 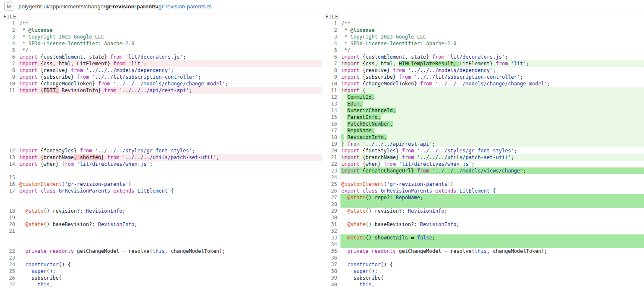 I want to click on code-line: PatchSetNumber,, so click(x=492, y=124).